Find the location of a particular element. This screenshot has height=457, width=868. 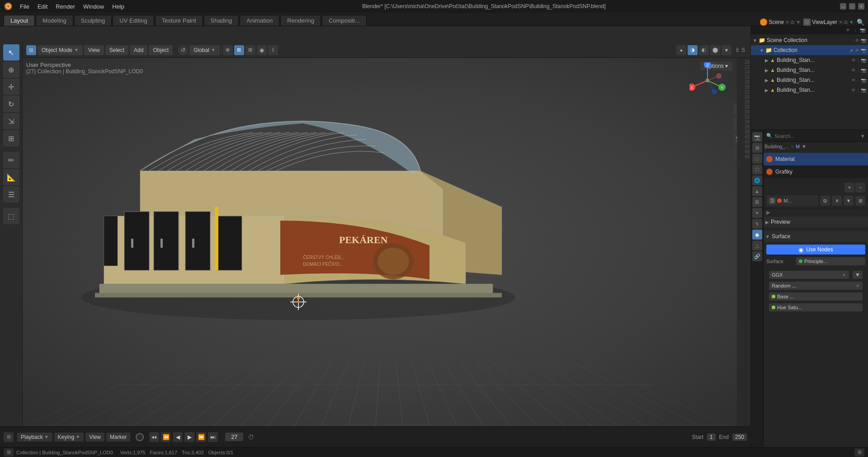

viewport-shading-icon2: ◑ is located at coordinates (693, 50).